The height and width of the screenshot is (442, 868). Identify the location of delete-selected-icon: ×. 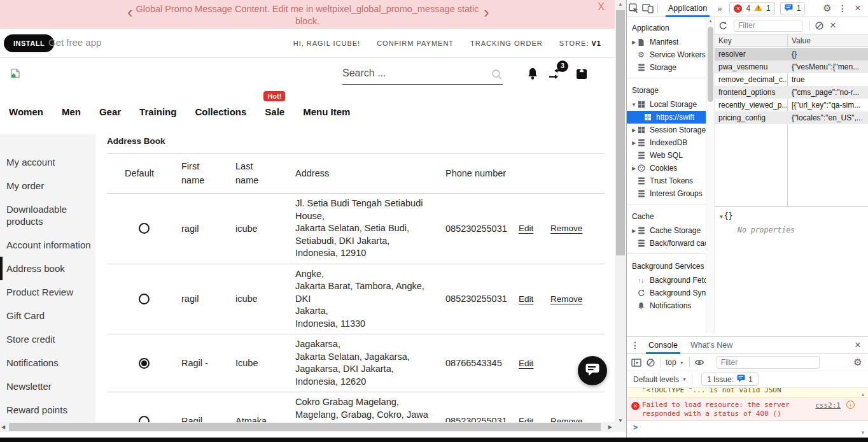
(833, 25).